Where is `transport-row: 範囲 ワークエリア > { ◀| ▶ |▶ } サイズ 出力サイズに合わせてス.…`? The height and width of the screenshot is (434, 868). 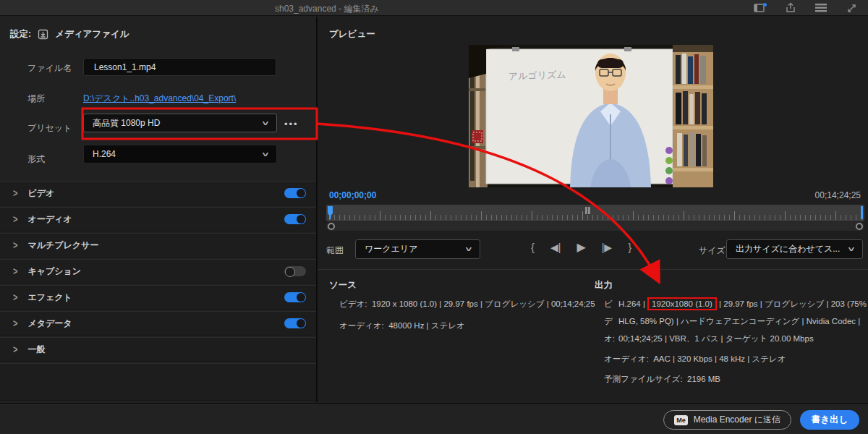
transport-row: 範囲 ワークエリア > { ◀| ▶ |▶ } サイズ 出力サイズに合わせてス.… is located at coordinates (593, 250).